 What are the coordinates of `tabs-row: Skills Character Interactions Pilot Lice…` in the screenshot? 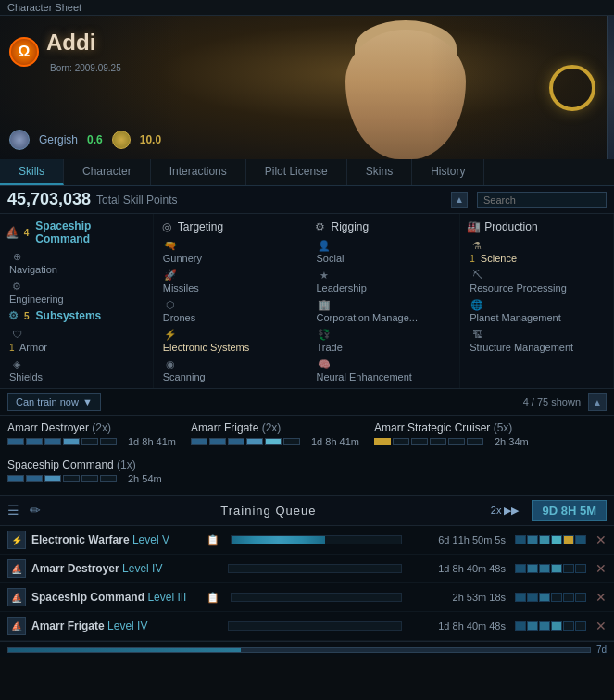 It's located at (307, 172).